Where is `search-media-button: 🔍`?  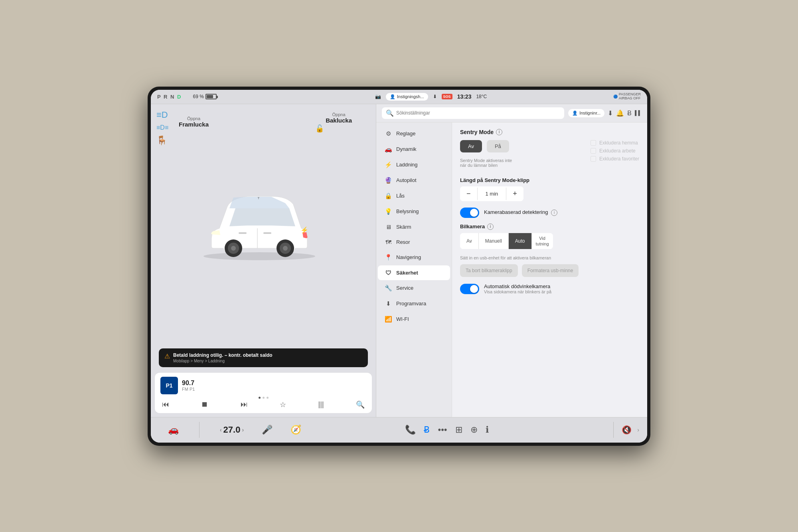 search-media-button: 🔍 is located at coordinates (360, 405).